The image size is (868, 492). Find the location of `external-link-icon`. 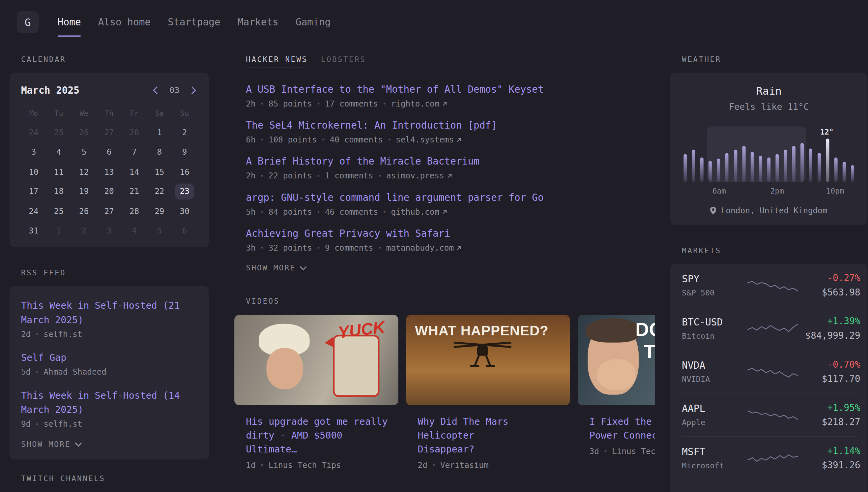

external-link-icon is located at coordinates (459, 140).